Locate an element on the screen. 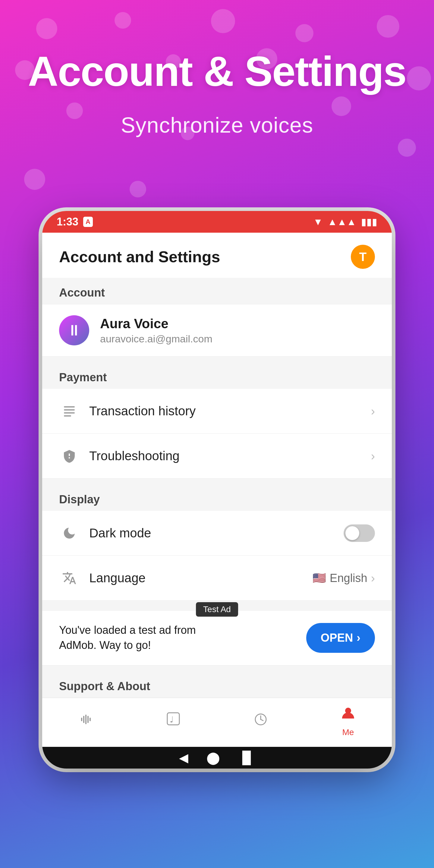 This screenshot has width=434, height=868. battery-icon: ▮▮▮ is located at coordinates (369, 222).